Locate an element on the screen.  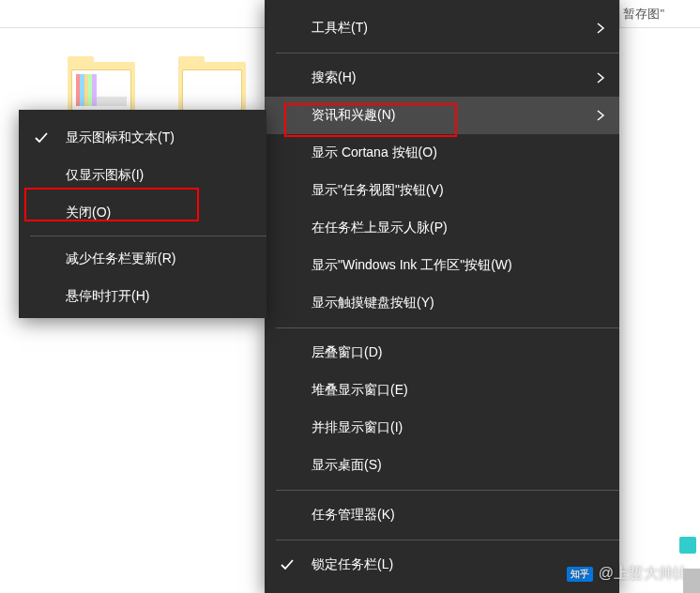
divider is located at coordinates (619, 14).